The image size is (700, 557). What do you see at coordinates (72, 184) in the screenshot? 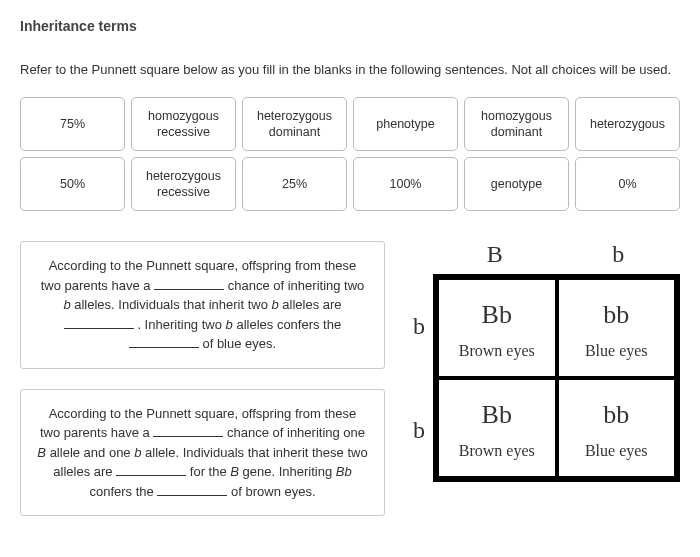
I see `choice-50-percent: 50%` at bounding box center [72, 184].